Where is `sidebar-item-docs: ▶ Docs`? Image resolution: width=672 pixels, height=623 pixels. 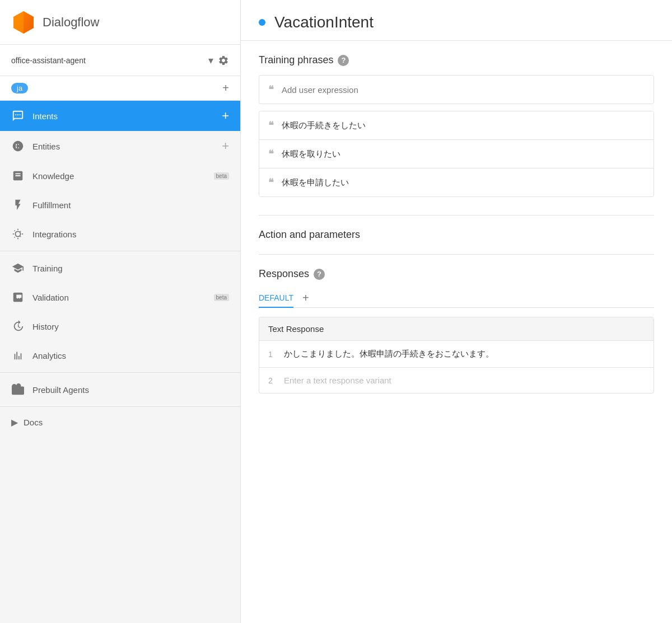
sidebar-item-docs: ▶ Docs is located at coordinates (120, 422).